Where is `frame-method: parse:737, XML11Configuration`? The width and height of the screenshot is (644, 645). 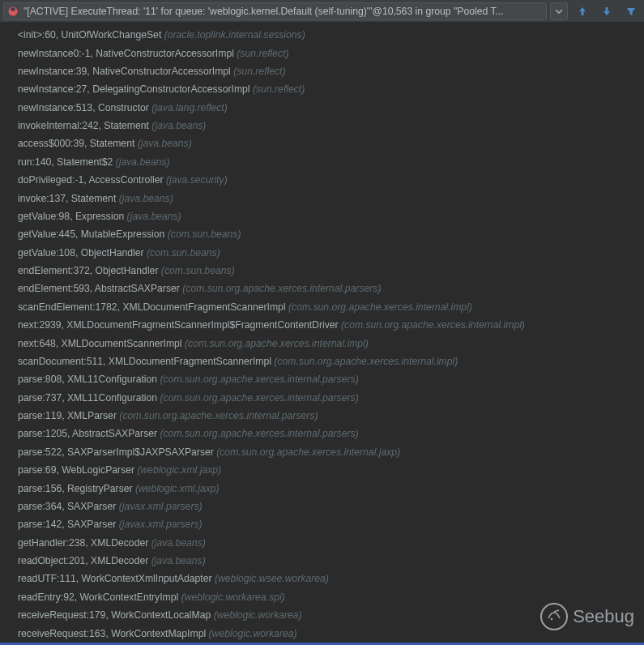
frame-method: parse:737, XML11Configuration is located at coordinates (87, 398).